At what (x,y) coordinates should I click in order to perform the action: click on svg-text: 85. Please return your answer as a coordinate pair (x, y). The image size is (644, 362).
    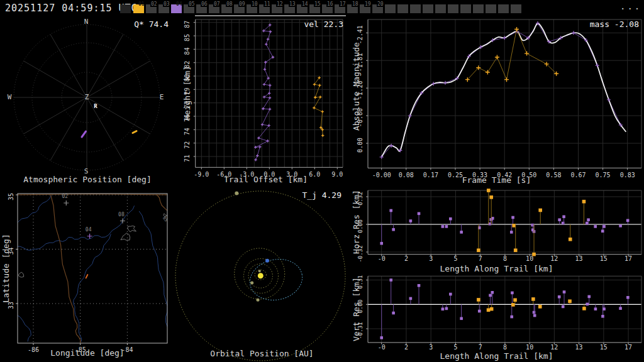
    Looking at the image, I should click on (187, 38).